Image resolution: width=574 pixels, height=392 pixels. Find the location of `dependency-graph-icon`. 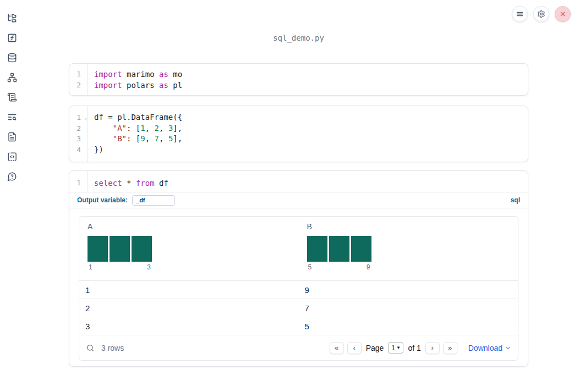

dependency-graph-icon is located at coordinates (12, 78).